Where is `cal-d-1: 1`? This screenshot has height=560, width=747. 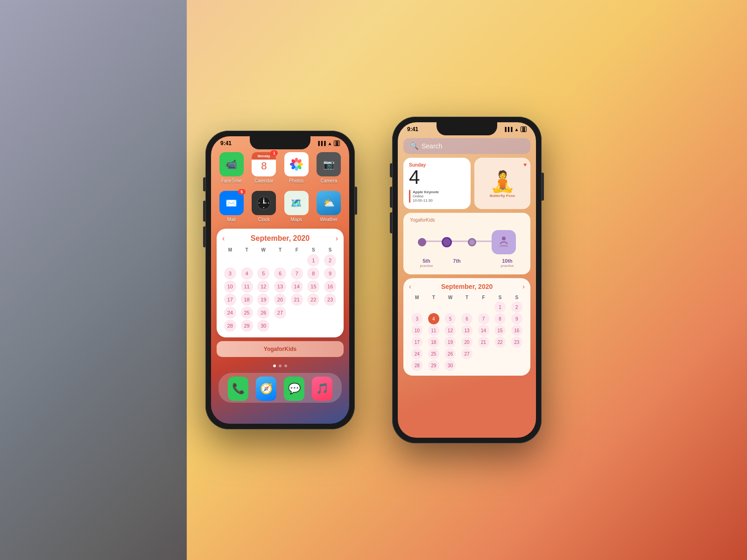
cal-d-1: 1 is located at coordinates (313, 260).